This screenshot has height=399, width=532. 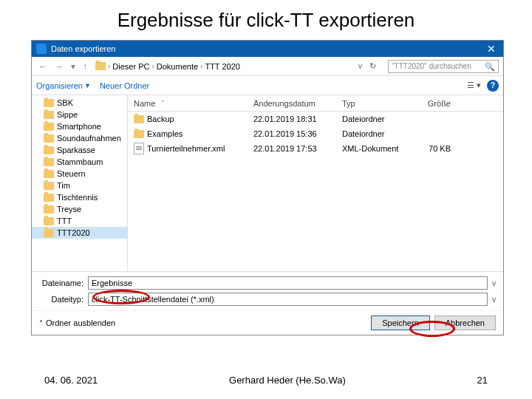 What do you see at coordinates (493, 86) in the screenshot?
I see `help-icon: ?` at bounding box center [493, 86].